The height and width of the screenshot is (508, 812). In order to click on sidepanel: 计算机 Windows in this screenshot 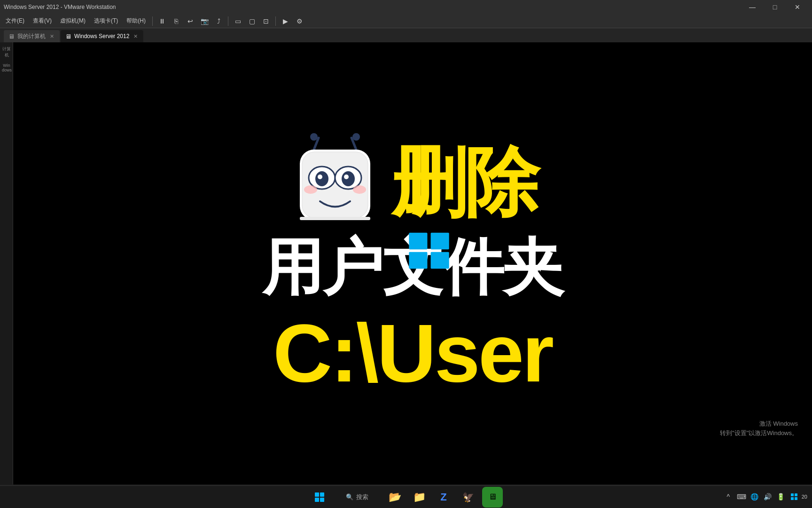, I will do `click(7, 263)`.